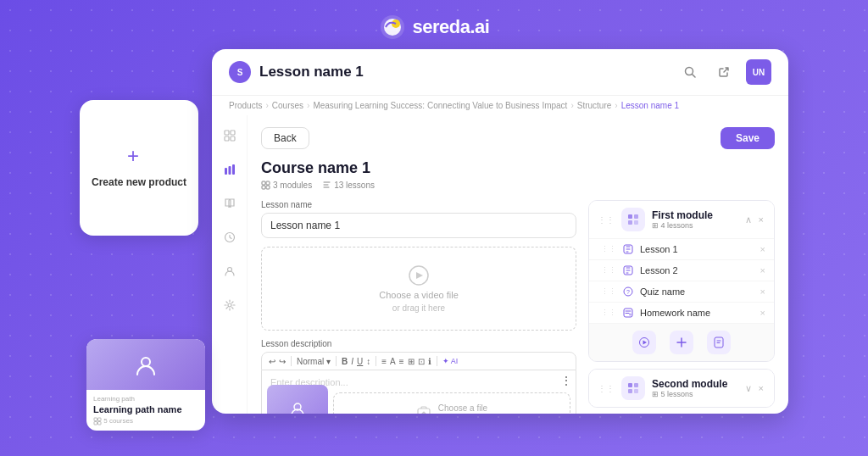 The height and width of the screenshot is (456, 868). Describe the element at coordinates (292, 185) in the screenshot. I see `modules-count: 3 modules` at that location.